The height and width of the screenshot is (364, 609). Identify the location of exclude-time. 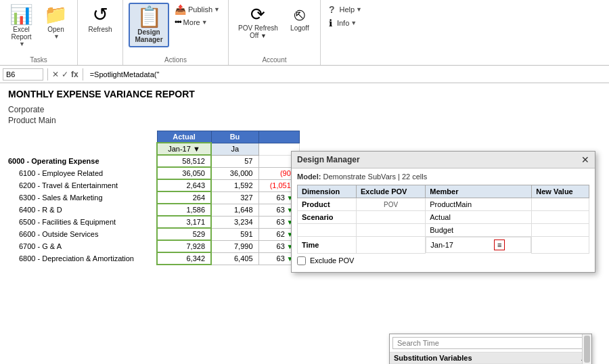
(390, 245).